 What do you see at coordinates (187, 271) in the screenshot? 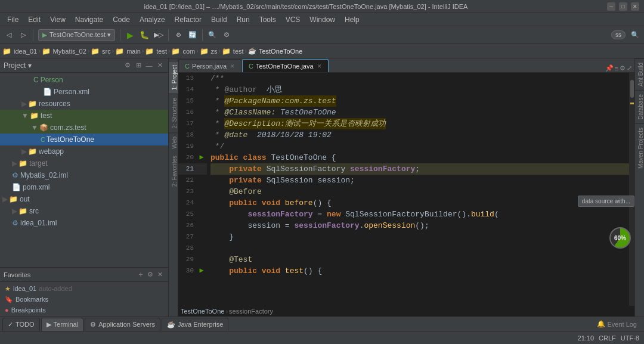
I see `linenum-30: 30` at bounding box center [187, 271].